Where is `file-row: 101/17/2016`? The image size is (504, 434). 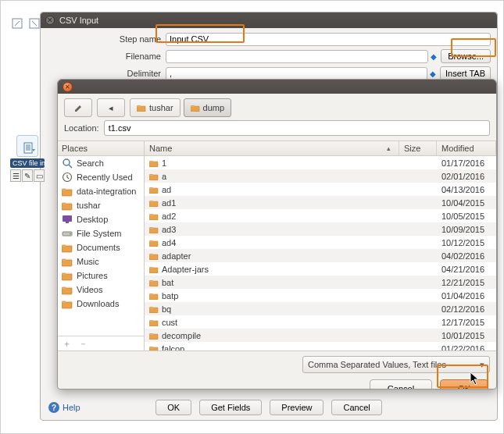 file-row: 101/17/2016 is located at coordinates (320, 162).